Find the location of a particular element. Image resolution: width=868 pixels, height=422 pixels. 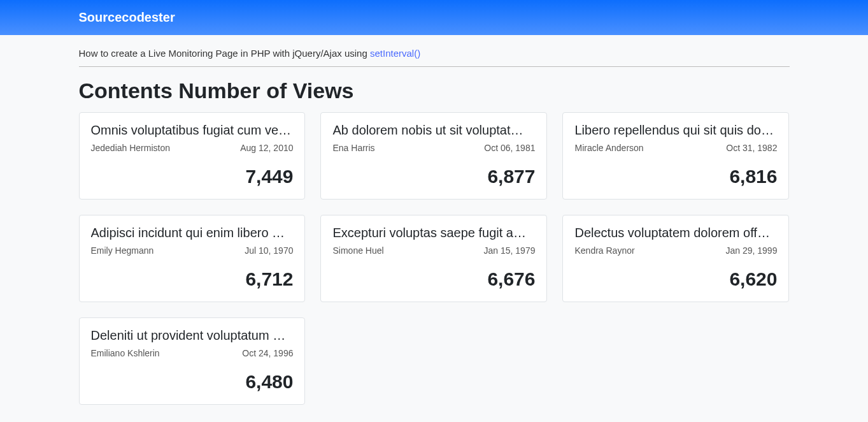

card-date: Oct 31, 1982 is located at coordinates (751, 148).